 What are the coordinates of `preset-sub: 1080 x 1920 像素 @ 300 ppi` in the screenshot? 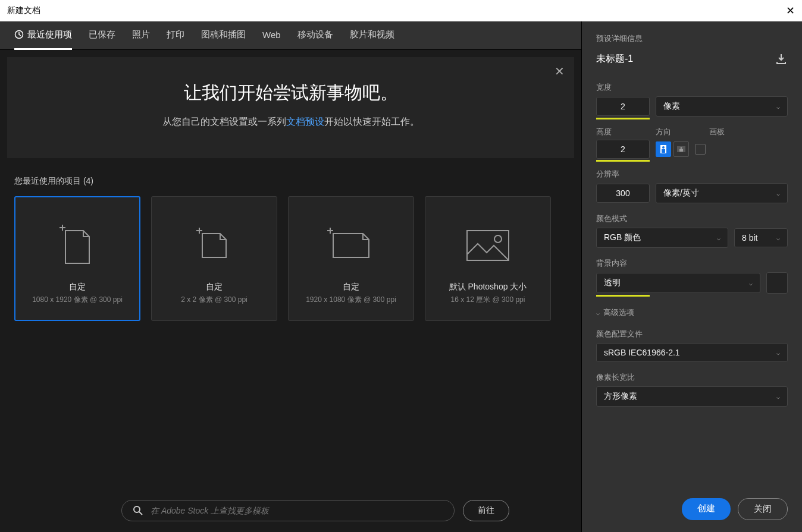 It's located at (77, 300).